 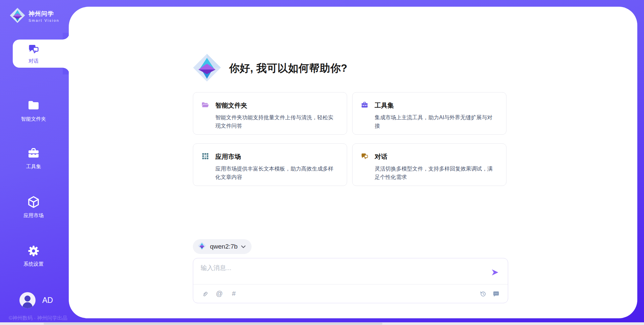 What do you see at coordinates (34, 216) in the screenshot?
I see `sidebar-item-label: 应用市场` at bounding box center [34, 216].